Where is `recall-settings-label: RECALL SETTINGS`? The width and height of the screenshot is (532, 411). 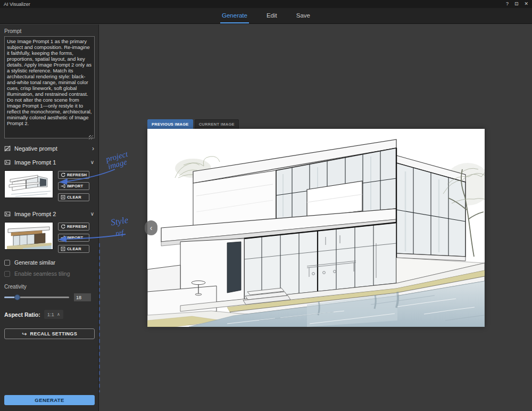 recall-settings-label: RECALL SETTINGS is located at coordinates (54, 334).